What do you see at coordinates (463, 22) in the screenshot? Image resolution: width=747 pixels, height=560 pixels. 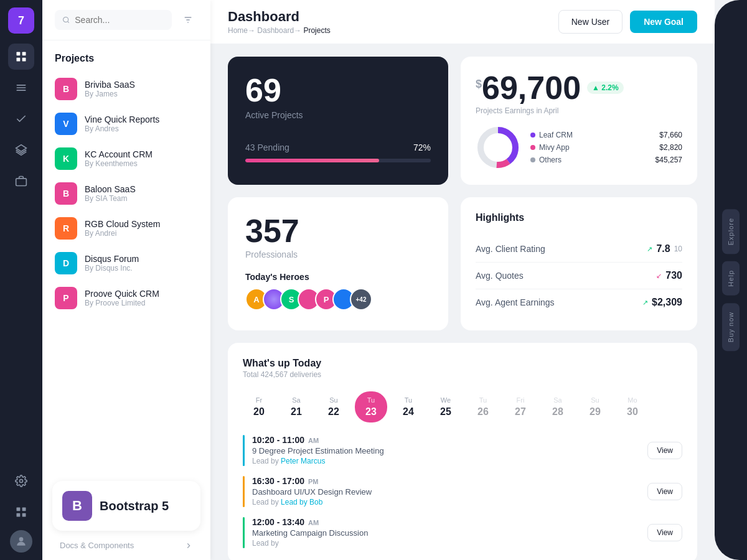 I see `top-header: Dashboard Home→ Dashboard→ Projects New …` at bounding box center [463, 22].